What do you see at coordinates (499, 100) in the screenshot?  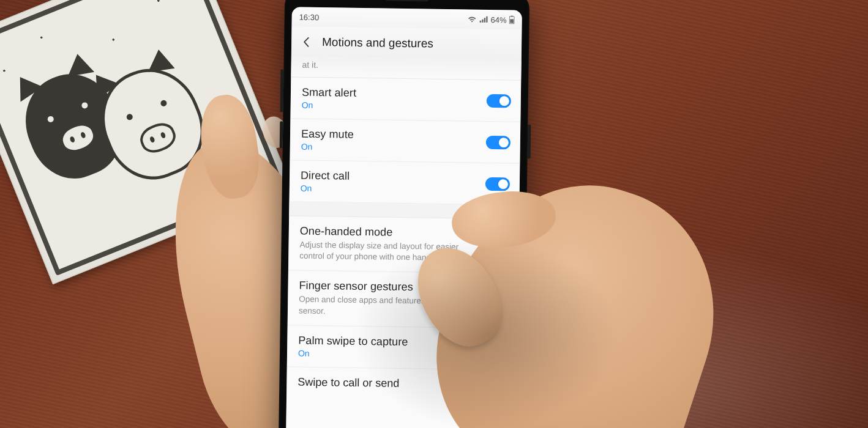 I see `toggle-smart-alert` at bounding box center [499, 100].